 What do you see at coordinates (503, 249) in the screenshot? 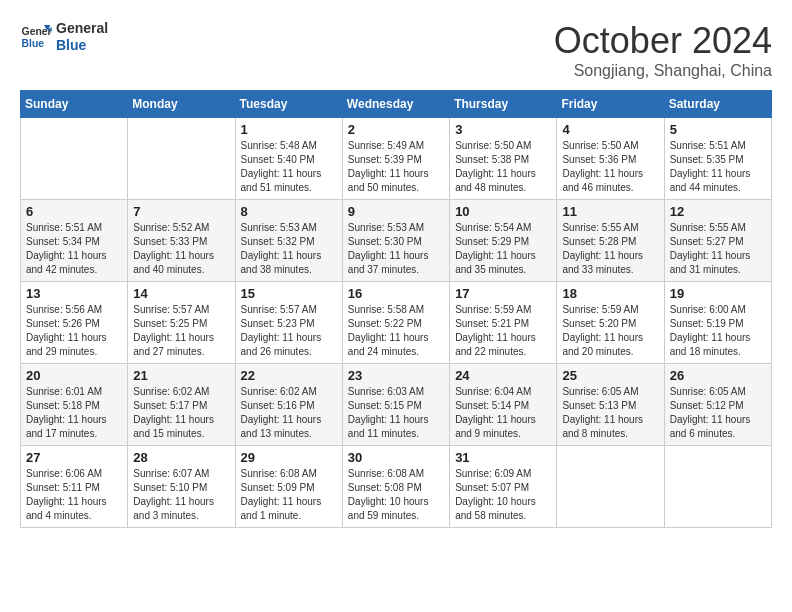
I see `day-info: Sunrise: 5:54 AM Sunset: 5:29 PM Dayligh…` at bounding box center [503, 249].